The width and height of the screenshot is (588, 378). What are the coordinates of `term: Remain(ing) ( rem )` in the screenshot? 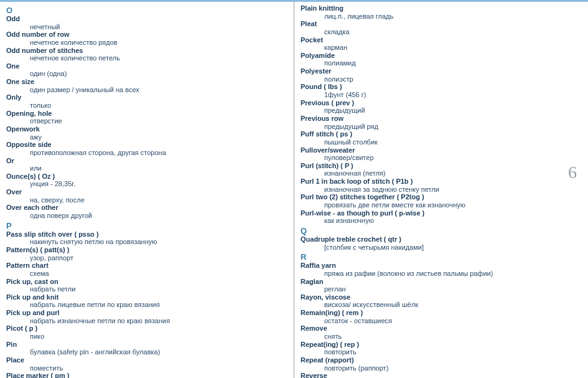 It's located at (441, 313).